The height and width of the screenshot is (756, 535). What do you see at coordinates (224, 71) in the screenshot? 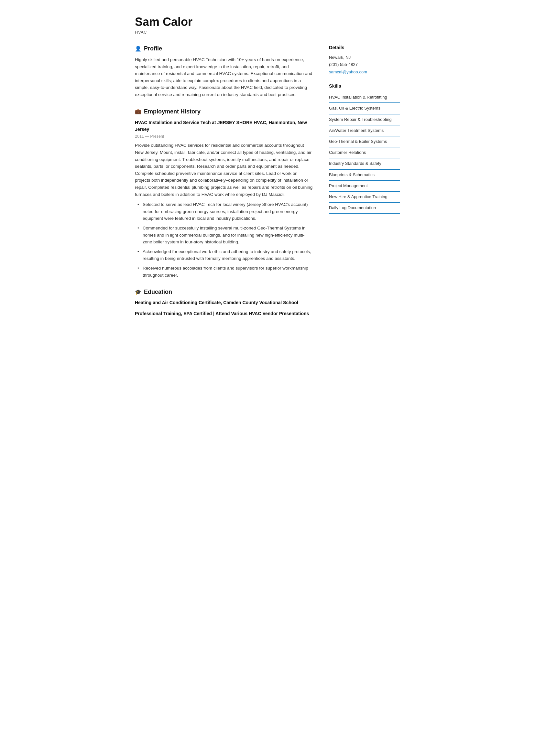
I see `profile-section: 👤 Profile Highly skilled and personable …` at bounding box center [224, 71].